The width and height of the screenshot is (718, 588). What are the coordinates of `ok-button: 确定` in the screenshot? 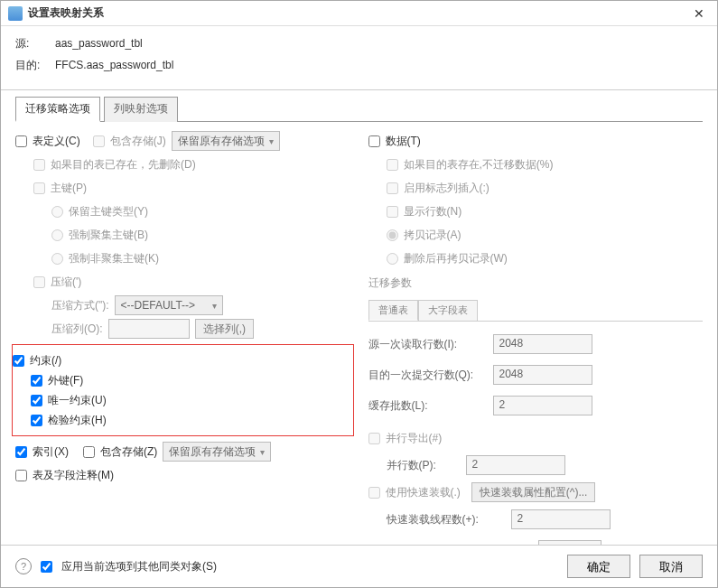 It's located at (599, 566).